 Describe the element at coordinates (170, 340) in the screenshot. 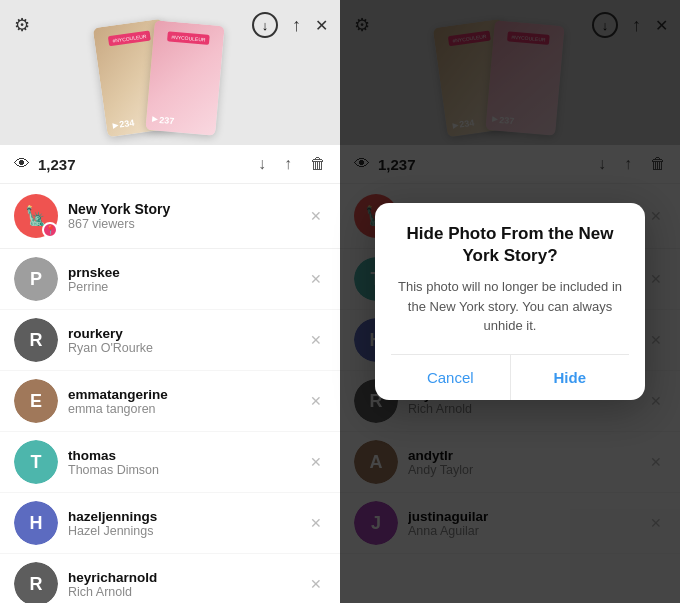

I see `list-item: R rourkery Ryan O'Rourke ✕` at that location.